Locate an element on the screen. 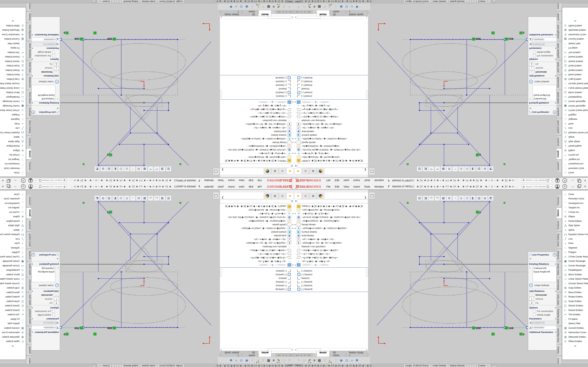  command-tab: Markup is located at coordinates (559, 350).